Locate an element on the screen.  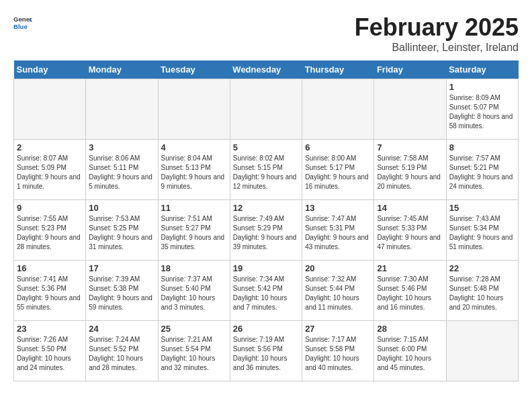
day-number: 10 is located at coordinates (122, 208).